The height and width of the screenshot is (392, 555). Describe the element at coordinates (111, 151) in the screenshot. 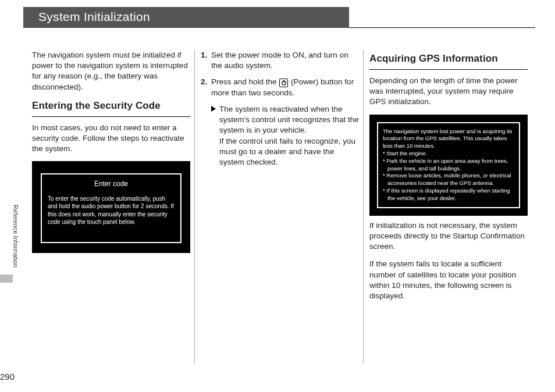

I see `column-1: The navigation system must be initialize…` at that location.